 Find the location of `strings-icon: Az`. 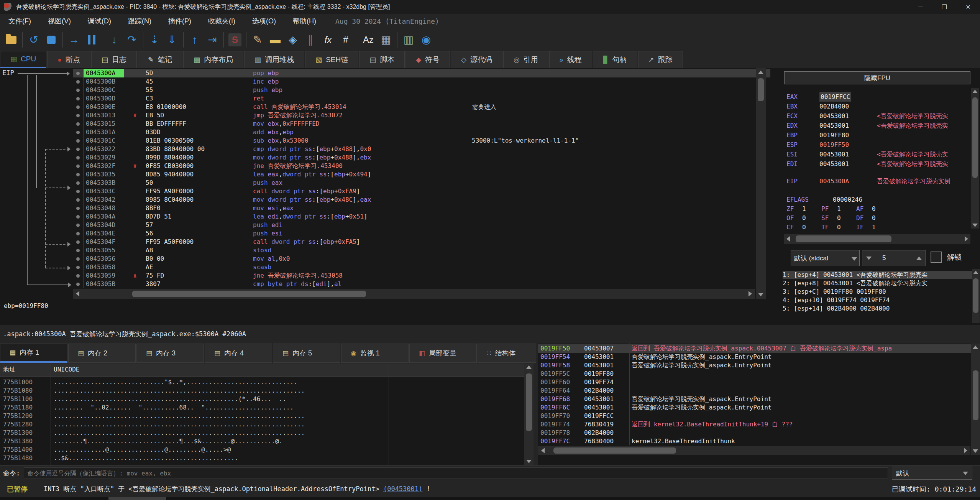

strings-icon: Az is located at coordinates (368, 40).